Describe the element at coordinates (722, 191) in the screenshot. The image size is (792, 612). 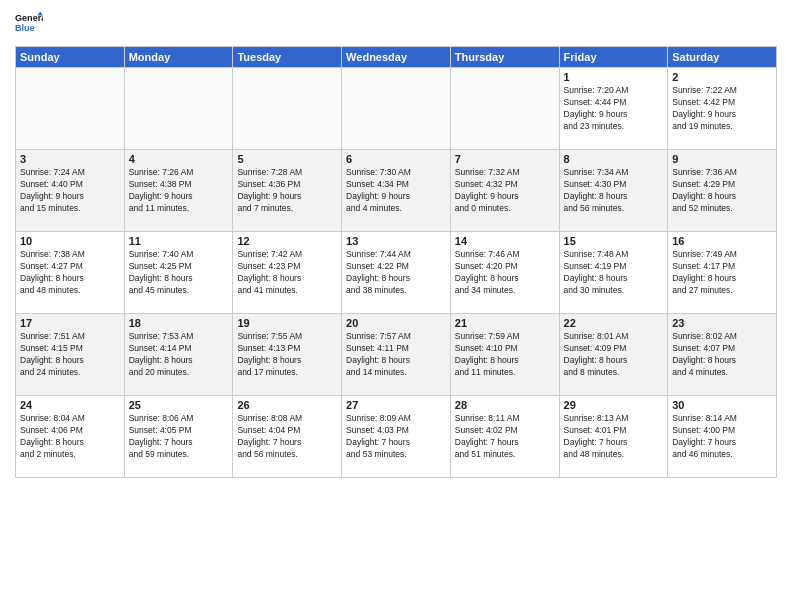
I see `day-info: Sunrise: 7:36 AM Sunset: 4:29 PM Dayligh…` at that location.